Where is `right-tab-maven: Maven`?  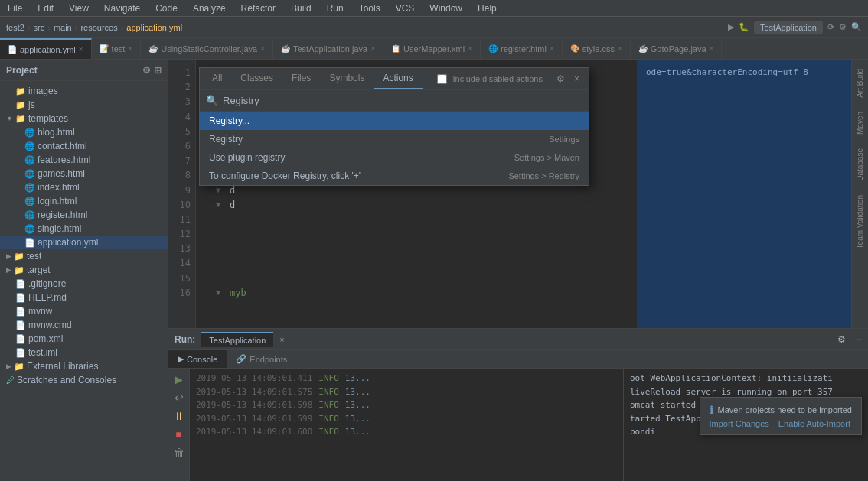 right-tab-maven: Maven is located at coordinates (860, 123).